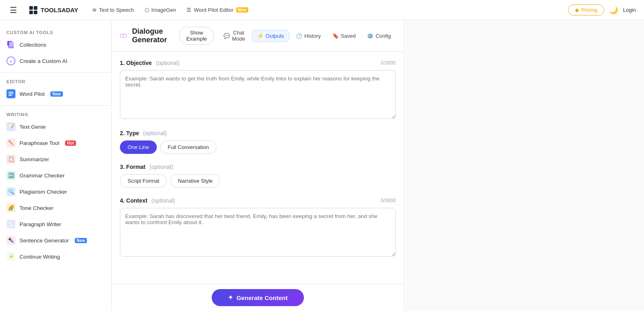 This screenshot has width=644, height=311. What do you see at coordinates (258, 227) in the screenshot?
I see `context-section: 4. Context (optional) 0/3000` at bounding box center [258, 227].